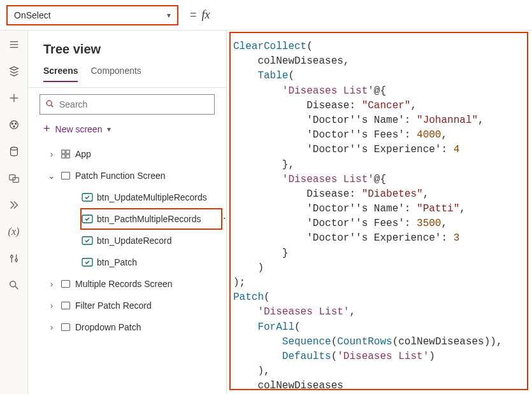 The width and height of the screenshot is (532, 394). Describe the element at coordinates (79, 129) in the screenshot. I see `new-screen-label: New screen` at that location.